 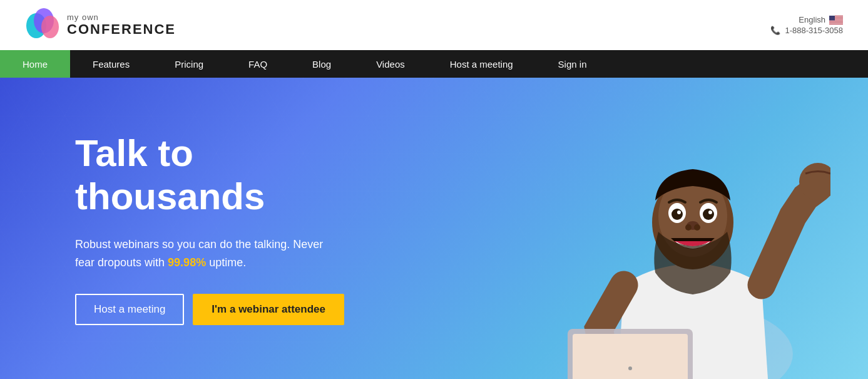 I want to click on logo-icon, so click(x=43, y=25).